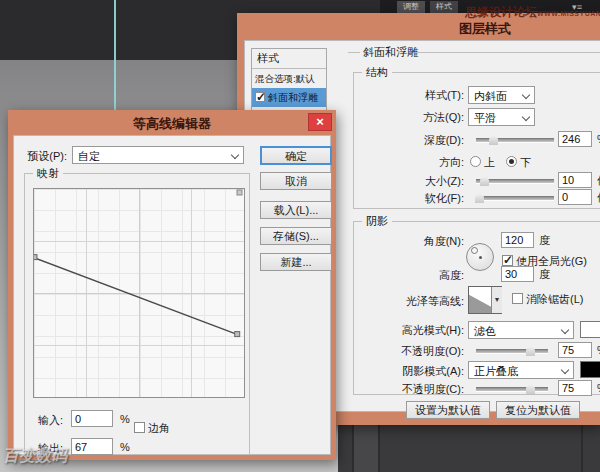  Describe the element at coordinates (474, 250) in the screenshot. I see `angle-dial-handle` at that location.